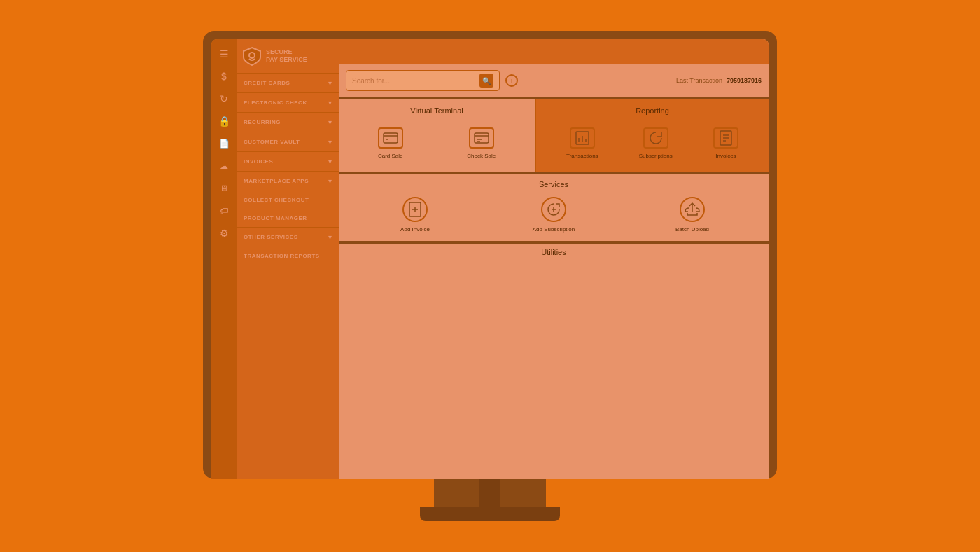 This screenshot has height=552, width=980. What do you see at coordinates (554, 214) in the screenshot?
I see `add-subscription-item: Add Subscription` at bounding box center [554, 214].